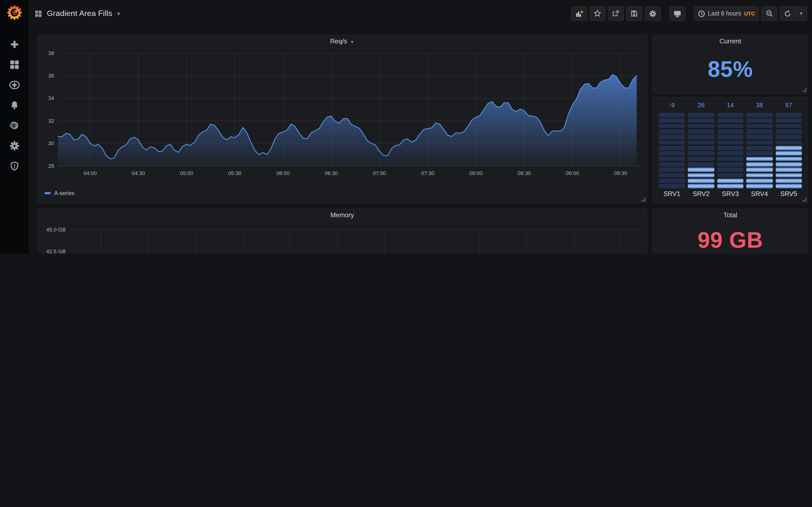 Image resolution: width=812 pixels, height=507 pixels. I want to click on time-series-chart-red: 45.0 GB42.5 GB40.0 GB37.5 GB35.0 GB32.5 …, so click(342, 231).